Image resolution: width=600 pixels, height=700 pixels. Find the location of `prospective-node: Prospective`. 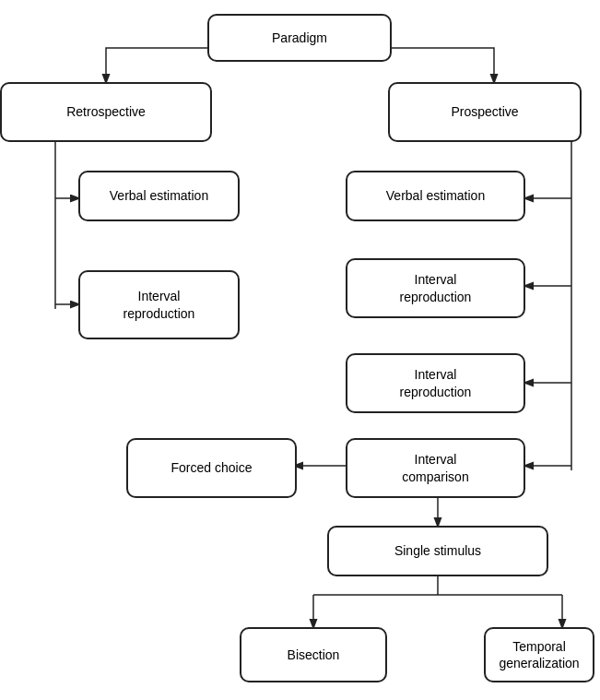

prospective-node: Prospective is located at coordinates (485, 113).